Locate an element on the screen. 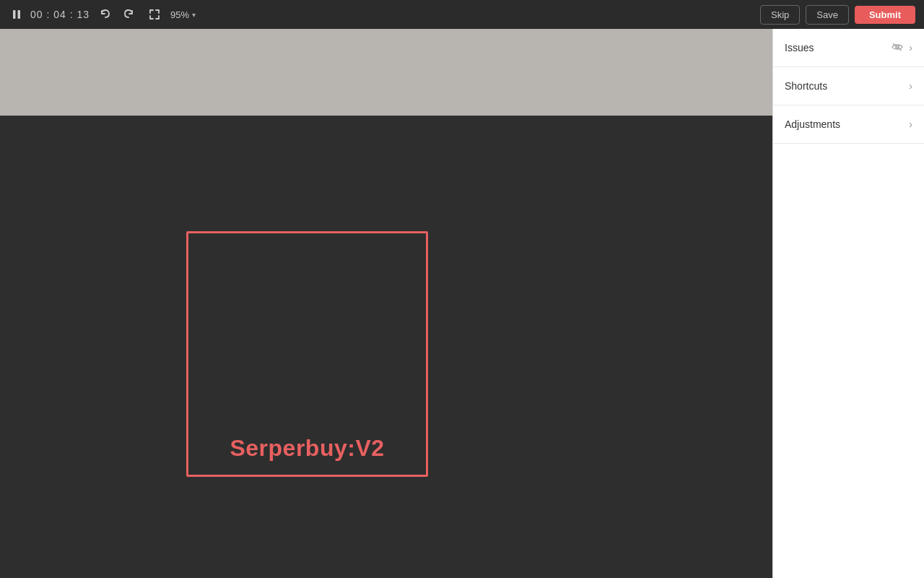 The image size is (924, 578). panel-item-issues: Issues › is located at coordinates (849, 48).